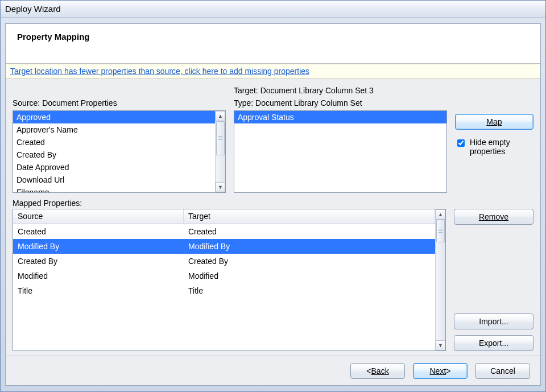 Image resolution: width=546 pixels, height=392 pixels. I want to click on table-row: TitleTitle, so click(224, 291).